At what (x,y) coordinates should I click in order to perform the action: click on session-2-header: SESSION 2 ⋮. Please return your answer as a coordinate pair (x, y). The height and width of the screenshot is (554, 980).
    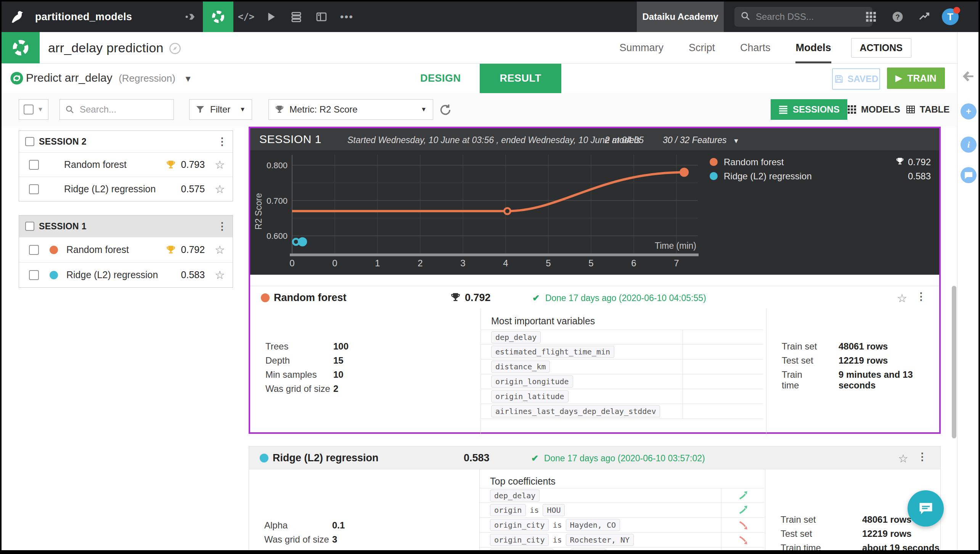
    Looking at the image, I should click on (126, 142).